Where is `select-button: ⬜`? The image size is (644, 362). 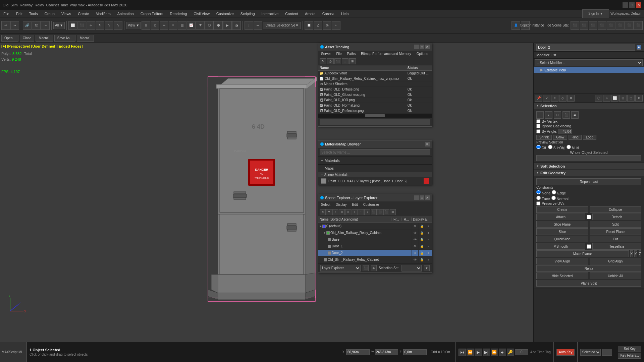 select-button: ⬜ is located at coordinates (73, 25).